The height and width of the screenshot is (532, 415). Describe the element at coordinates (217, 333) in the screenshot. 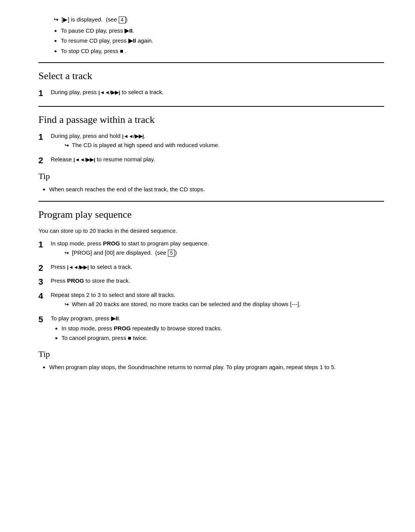

I see `prog-step-5-bullets: In stop mode, press PROG repeatedly to b…` at that location.